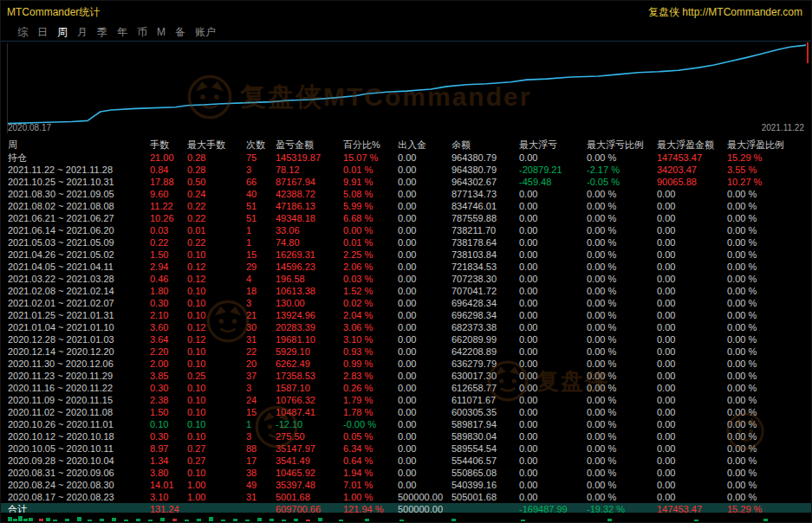 The height and width of the screenshot is (523, 812). Describe the element at coordinates (82, 33) in the screenshot. I see `menu-tab-月: 月` at that location.